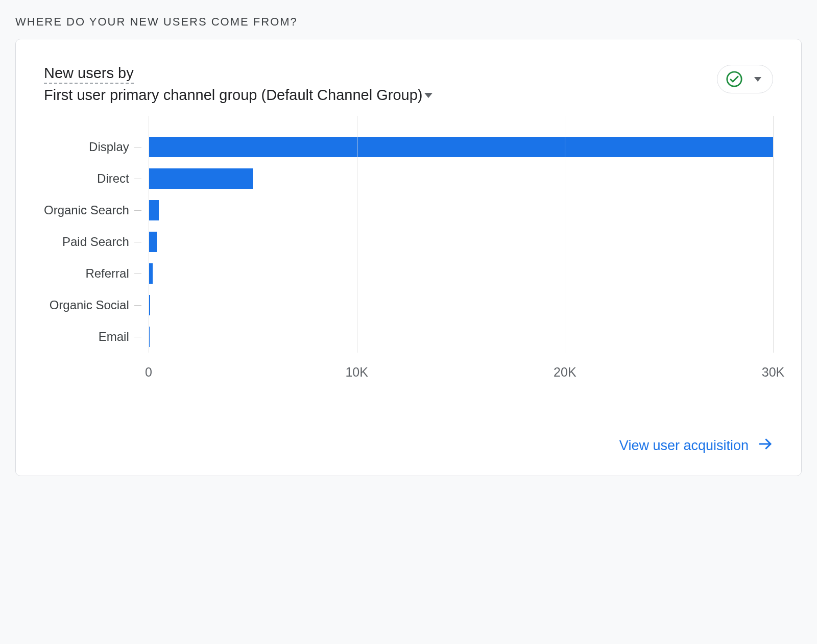 This screenshot has height=644, width=817. Describe the element at coordinates (96, 238) in the screenshot. I see `y-axis-labels: DisplayDirectOrganic SearchPaid SearchRe…` at that location.